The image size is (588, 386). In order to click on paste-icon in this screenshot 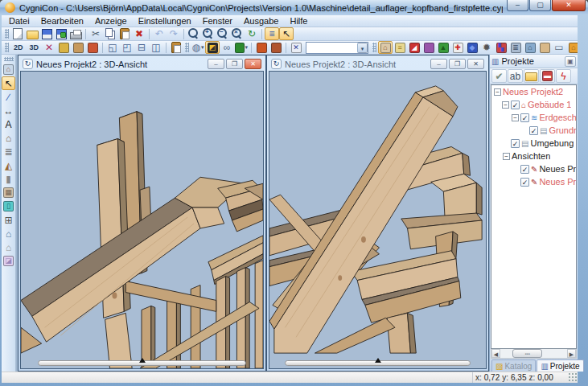, I will do `click(125, 34)`.